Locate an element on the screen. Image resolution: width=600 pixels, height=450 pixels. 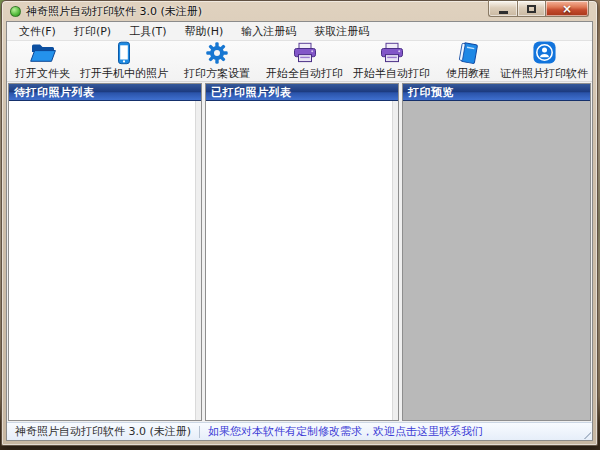
menu-file: 文件(F) is located at coordinates (38, 32).